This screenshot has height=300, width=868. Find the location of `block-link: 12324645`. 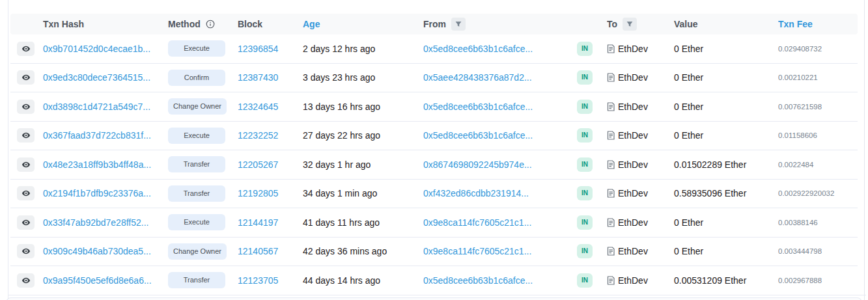

block-link: 12324645 is located at coordinates (258, 107).